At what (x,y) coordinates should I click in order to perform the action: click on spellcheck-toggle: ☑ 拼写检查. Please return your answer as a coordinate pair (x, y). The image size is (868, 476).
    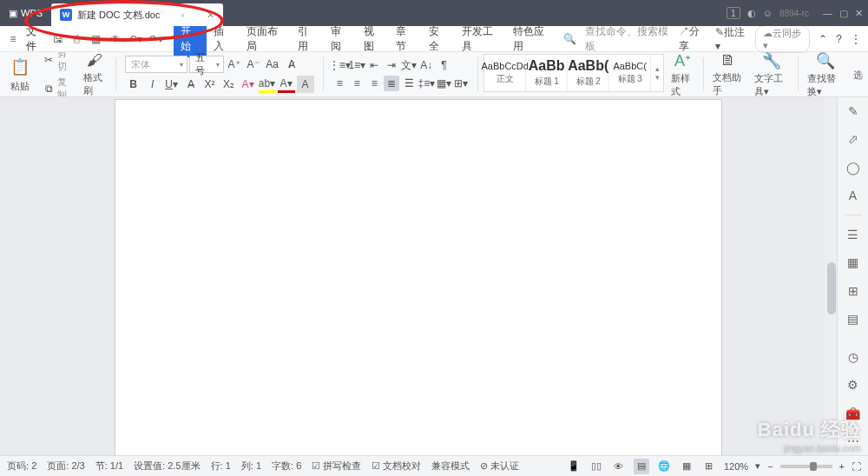
    Looking at the image, I should click on (337, 466).